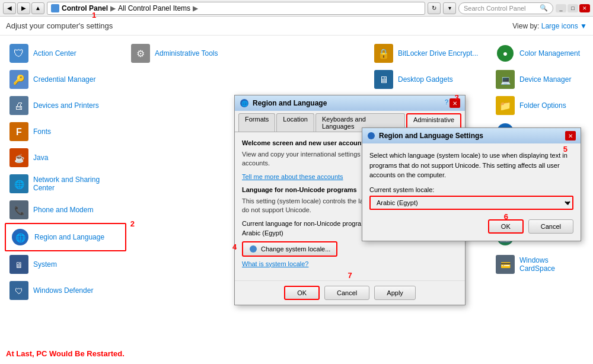 This screenshot has width=593, height=364. What do you see at coordinates (585, 8) in the screenshot?
I see `close-button: ✕` at bounding box center [585, 8].